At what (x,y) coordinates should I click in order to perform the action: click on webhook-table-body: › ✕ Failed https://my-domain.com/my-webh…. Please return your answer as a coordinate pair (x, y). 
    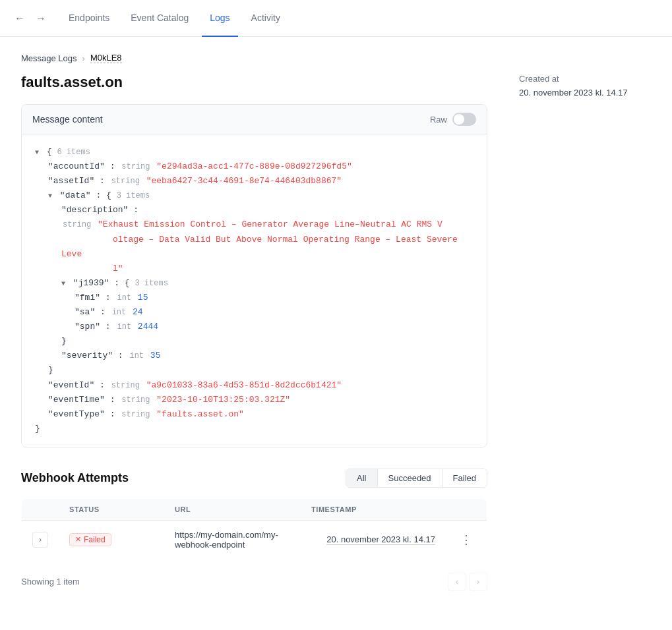
    Looking at the image, I should click on (255, 539).